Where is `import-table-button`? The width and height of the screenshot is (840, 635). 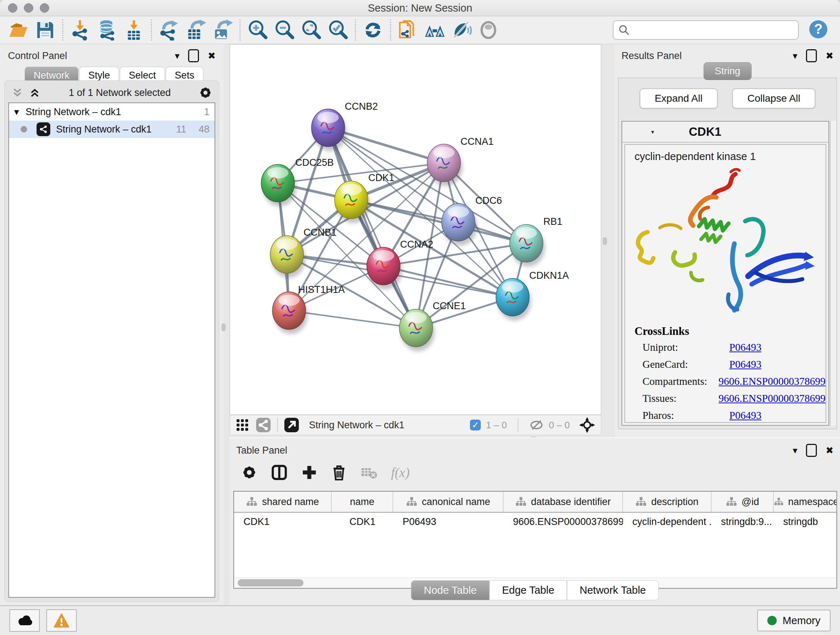 import-table-button is located at coordinates (134, 30).